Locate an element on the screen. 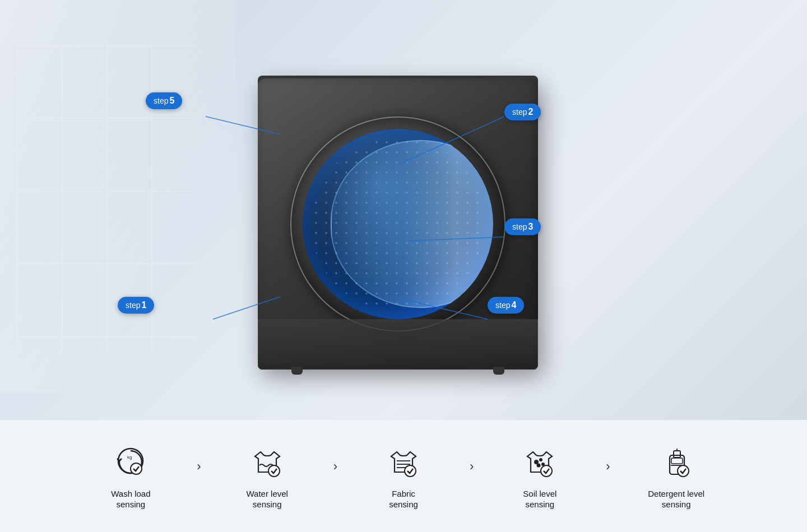  soil-level-icon is located at coordinates (540, 462).